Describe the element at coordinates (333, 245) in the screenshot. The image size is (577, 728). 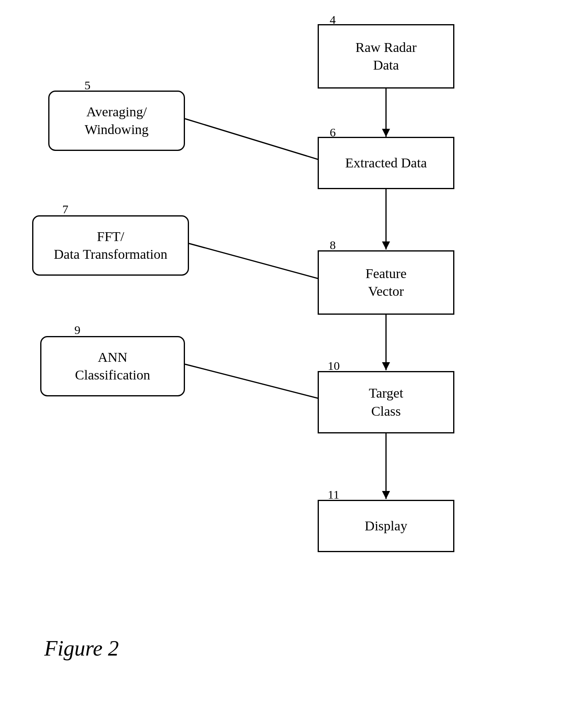
I see `node-label-8: 8` at that location.